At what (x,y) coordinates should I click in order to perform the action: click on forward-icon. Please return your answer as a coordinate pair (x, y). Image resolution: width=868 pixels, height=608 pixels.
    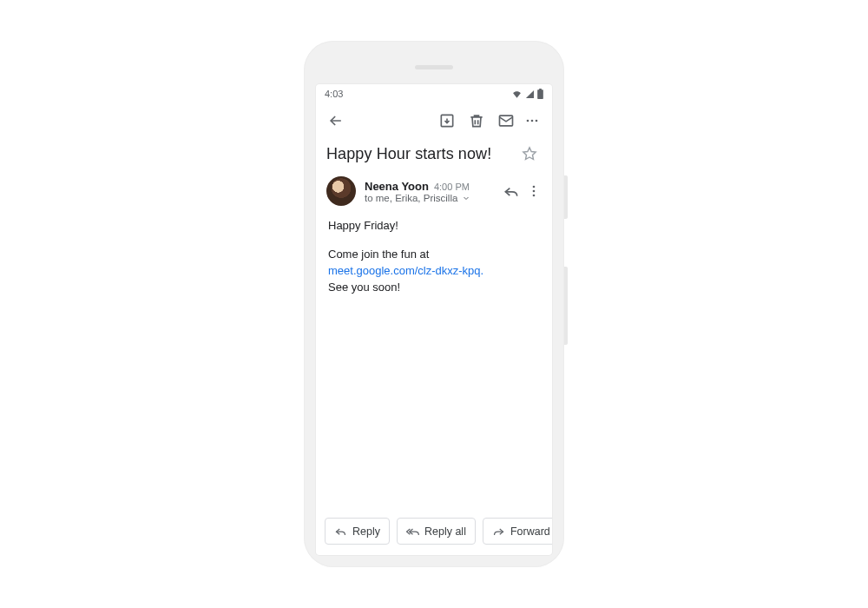
    Looking at the image, I should click on (498, 532).